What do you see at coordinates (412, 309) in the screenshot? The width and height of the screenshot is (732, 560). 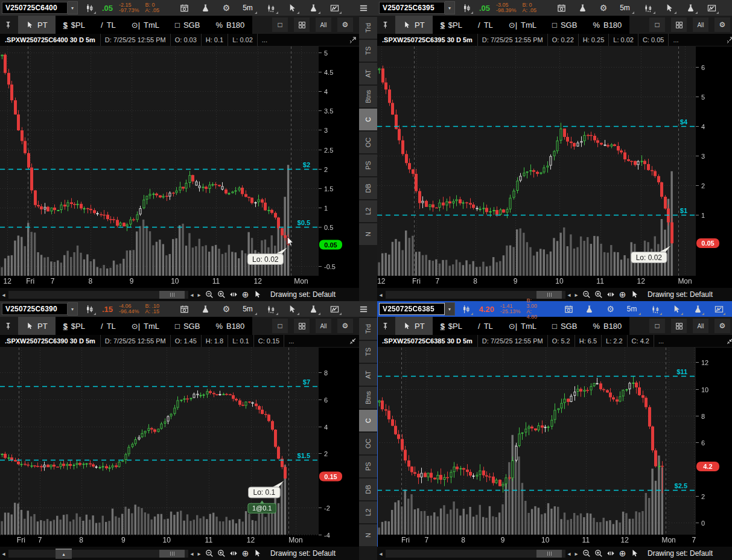 I see `symbol-input: V250725C6385` at bounding box center [412, 309].